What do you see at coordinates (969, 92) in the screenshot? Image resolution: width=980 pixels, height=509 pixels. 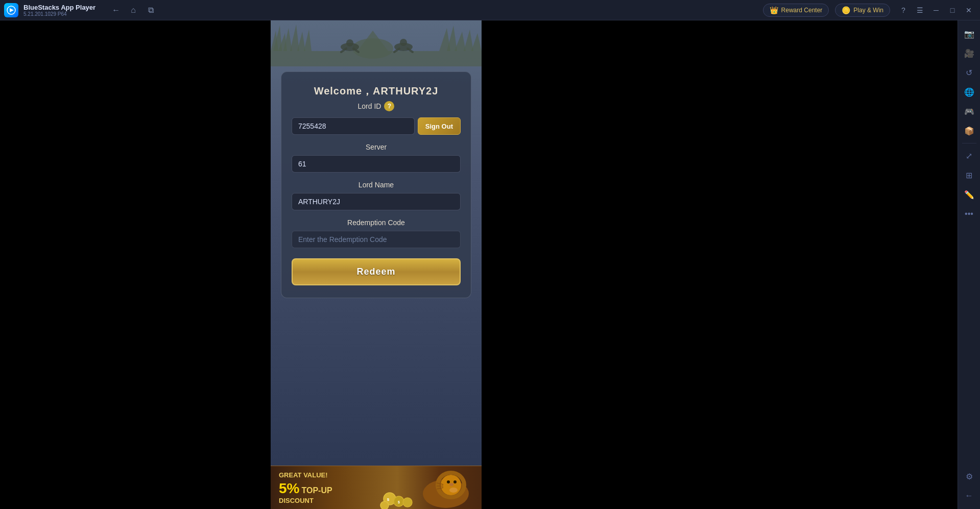 I see `globe-icon: 🌐` at bounding box center [969, 92].